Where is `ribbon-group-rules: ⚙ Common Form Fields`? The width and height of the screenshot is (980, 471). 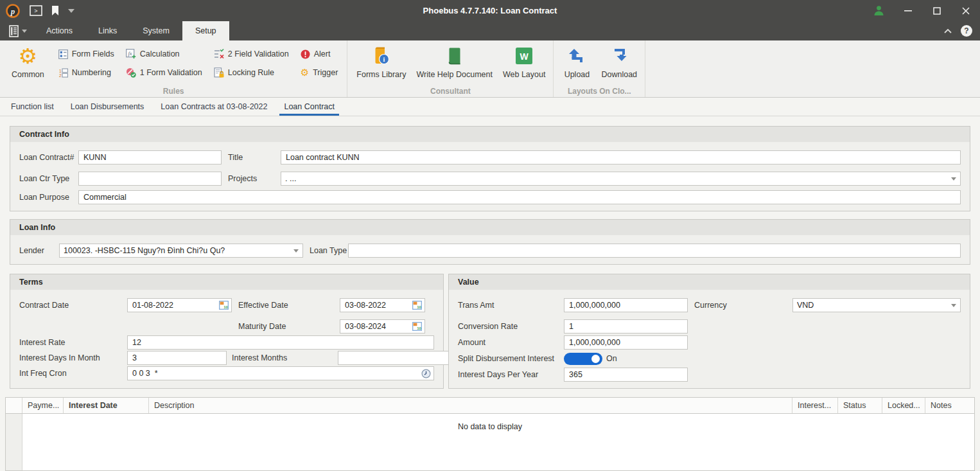 ribbon-group-rules: ⚙ Common Form Fields is located at coordinates (173, 69).